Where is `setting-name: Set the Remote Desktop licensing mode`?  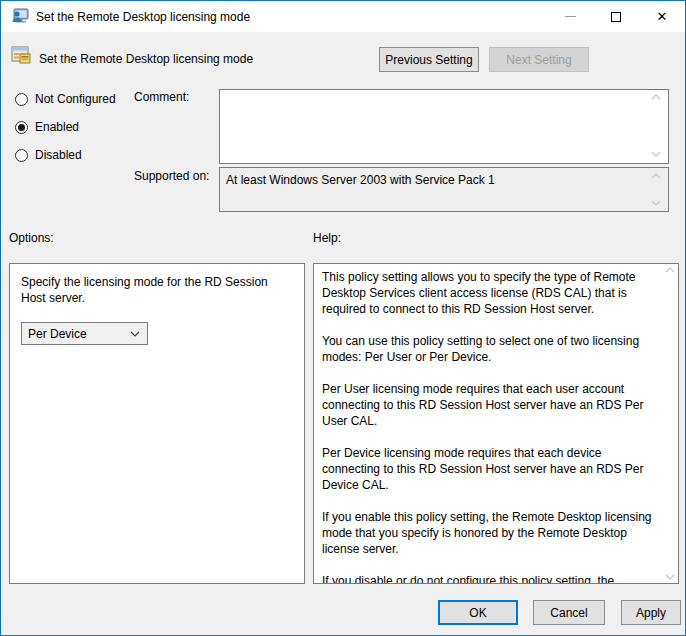
setting-name: Set the Remote Desktop licensing mode is located at coordinates (146, 59).